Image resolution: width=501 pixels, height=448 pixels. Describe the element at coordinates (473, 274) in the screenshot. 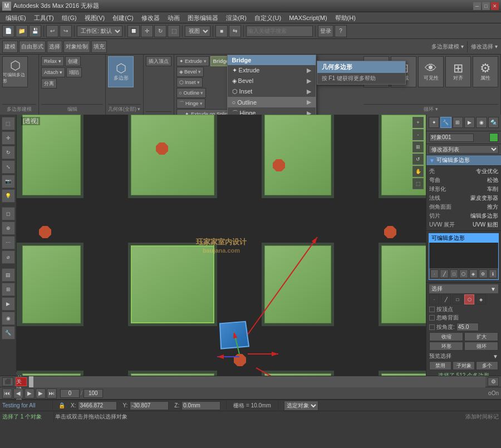

I see `ep-element-mode: ◈` at that location.